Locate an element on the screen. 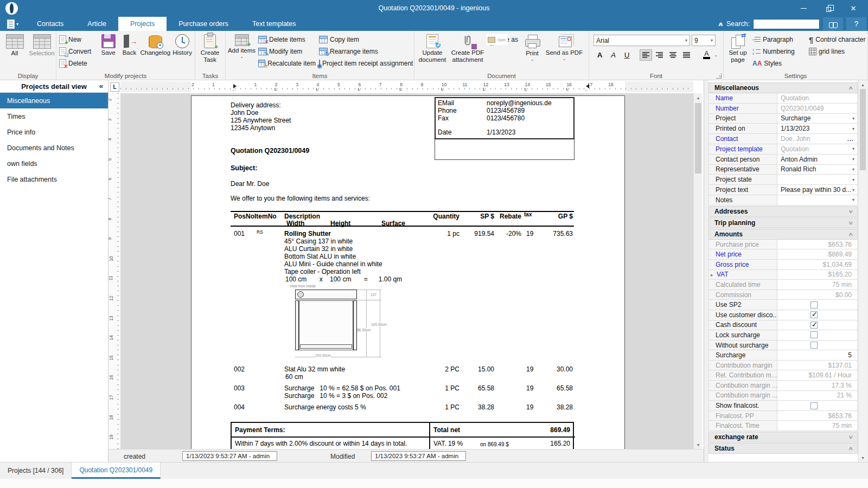  tab-quotation: Quotation Q202301/0049 is located at coordinates (116, 471).